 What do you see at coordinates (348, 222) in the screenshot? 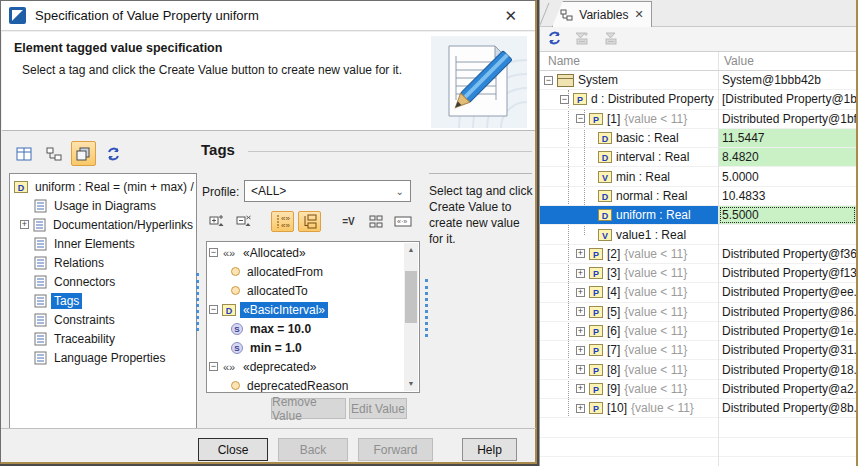
I see `default-value-icon: =V` at bounding box center [348, 222].